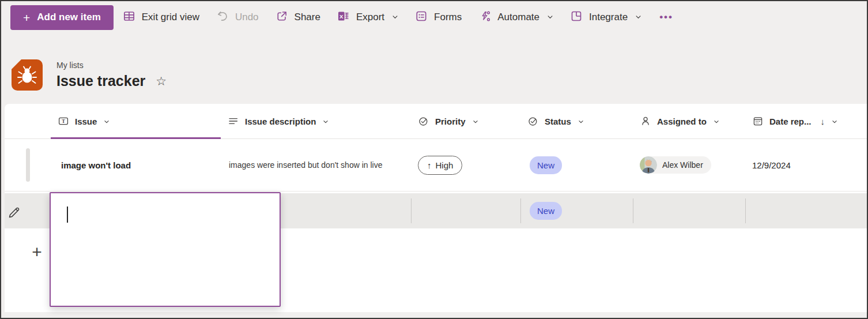 The width and height of the screenshot is (868, 319). What do you see at coordinates (558, 121) in the screenshot?
I see `column-label: Status` at bounding box center [558, 121].